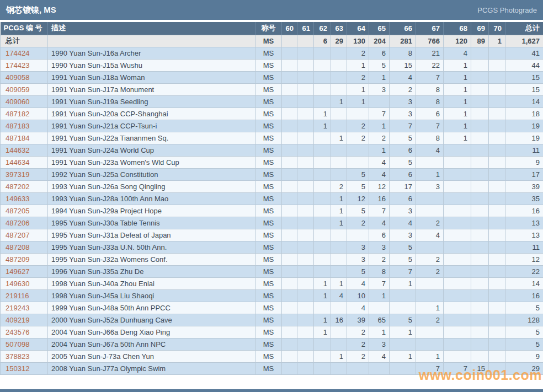  What do you see at coordinates (24, 126) in the screenshot?
I see `pcgs-number-link: 487183` at bounding box center [24, 126].